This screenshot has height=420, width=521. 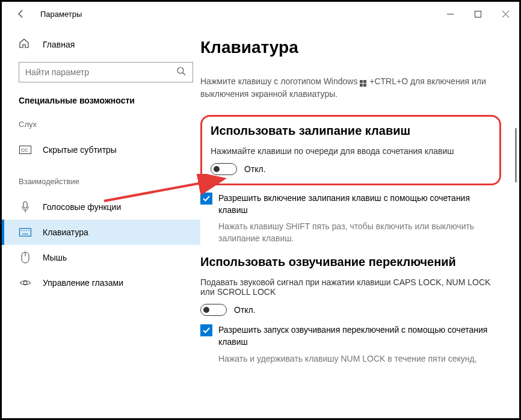 What do you see at coordinates (21, 14) in the screenshot?
I see `back-button` at bounding box center [21, 14].